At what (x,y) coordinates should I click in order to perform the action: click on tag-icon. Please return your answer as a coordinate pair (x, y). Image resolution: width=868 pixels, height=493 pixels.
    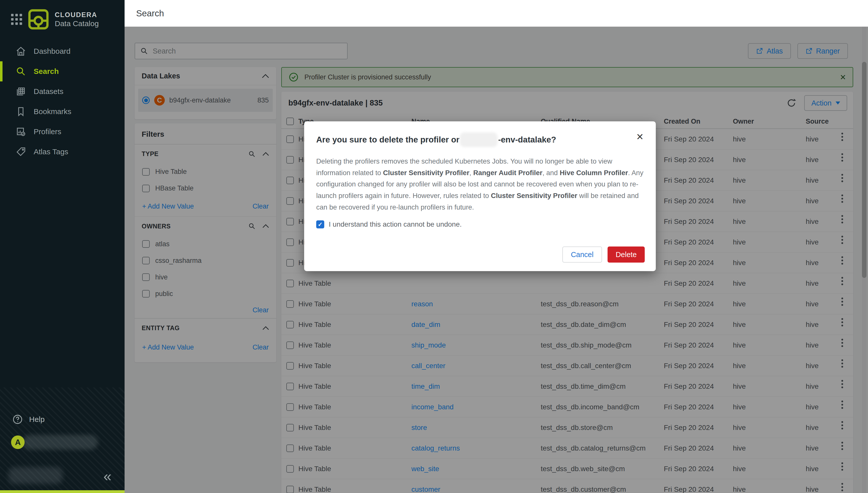
    Looking at the image, I should click on (21, 152).